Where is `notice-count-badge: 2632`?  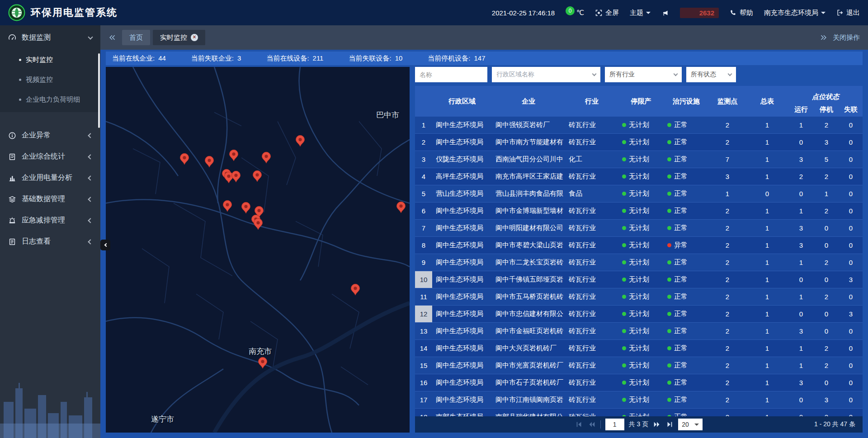 notice-count-badge: 2632 is located at coordinates (699, 13).